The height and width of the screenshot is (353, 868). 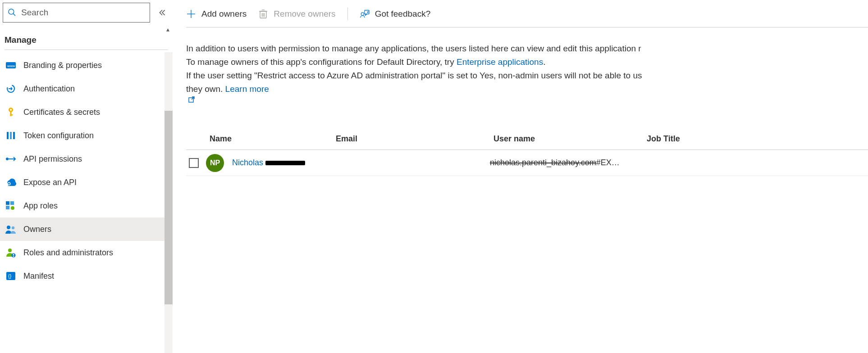 I want to click on sidebar-item-branding: www Branding & properties, so click(x=87, y=65).